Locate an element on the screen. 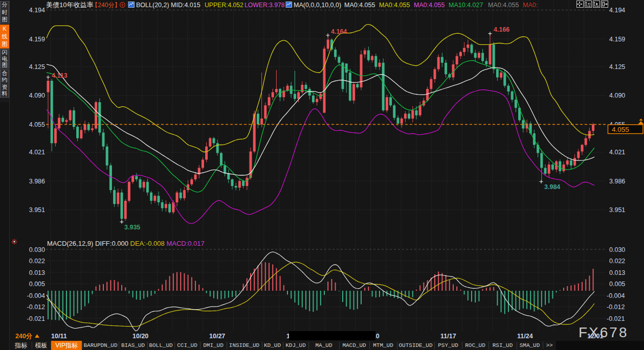  svg-text: LOWER:3.978 is located at coordinates (265, 5).